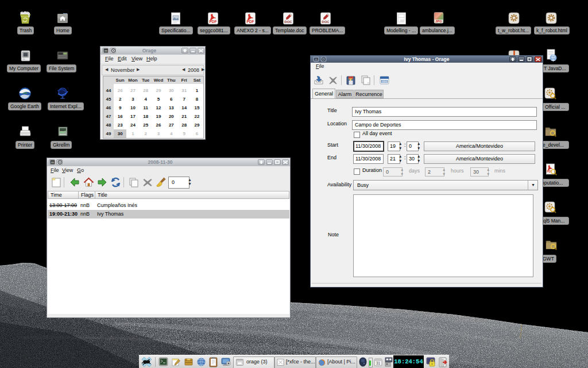 The image size is (588, 368). What do you see at coordinates (439, 21) in the screenshot?
I see `svg-text: JPG` at bounding box center [439, 21].